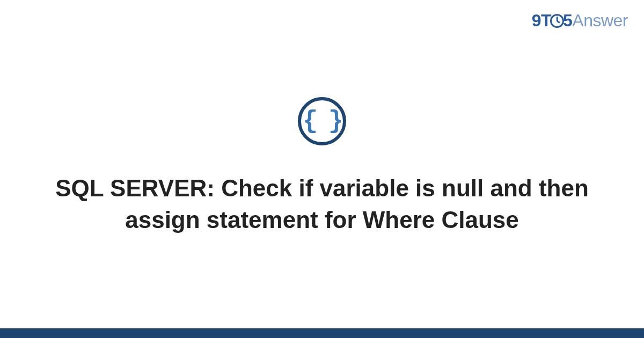  Describe the element at coordinates (322, 121) in the screenshot. I see `category-icon-container: { }` at that location.